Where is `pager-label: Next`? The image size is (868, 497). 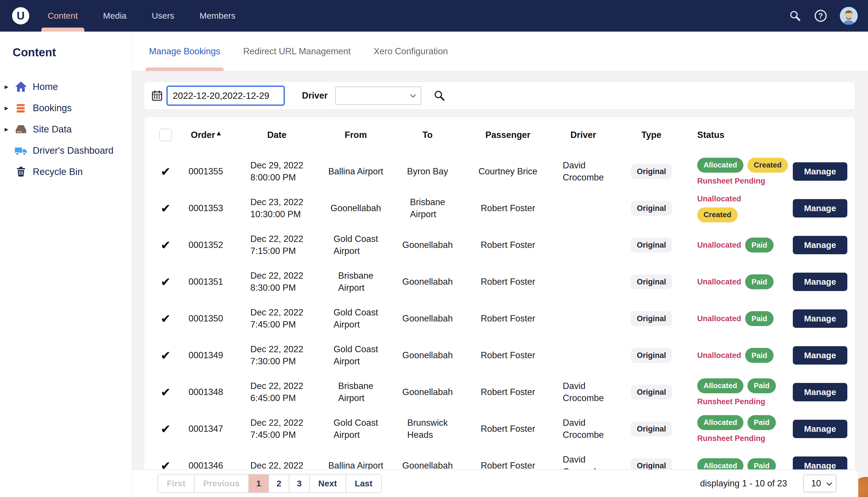
pager-label: Next is located at coordinates (327, 483).